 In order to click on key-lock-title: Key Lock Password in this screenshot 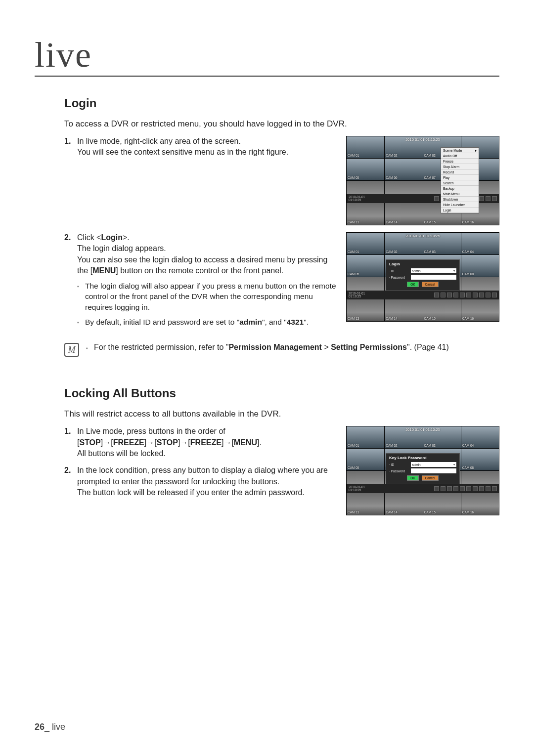, I will do `click(423, 458)`.